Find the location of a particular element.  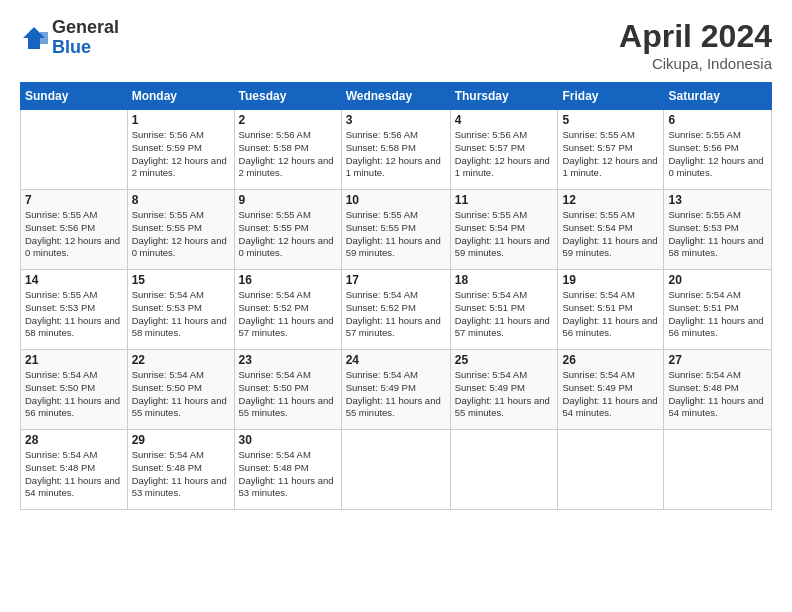

calendar-week-row: 21Sunrise: 5:54 AMSunset: 5:50 PMDayligh… is located at coordinates (396, 390).